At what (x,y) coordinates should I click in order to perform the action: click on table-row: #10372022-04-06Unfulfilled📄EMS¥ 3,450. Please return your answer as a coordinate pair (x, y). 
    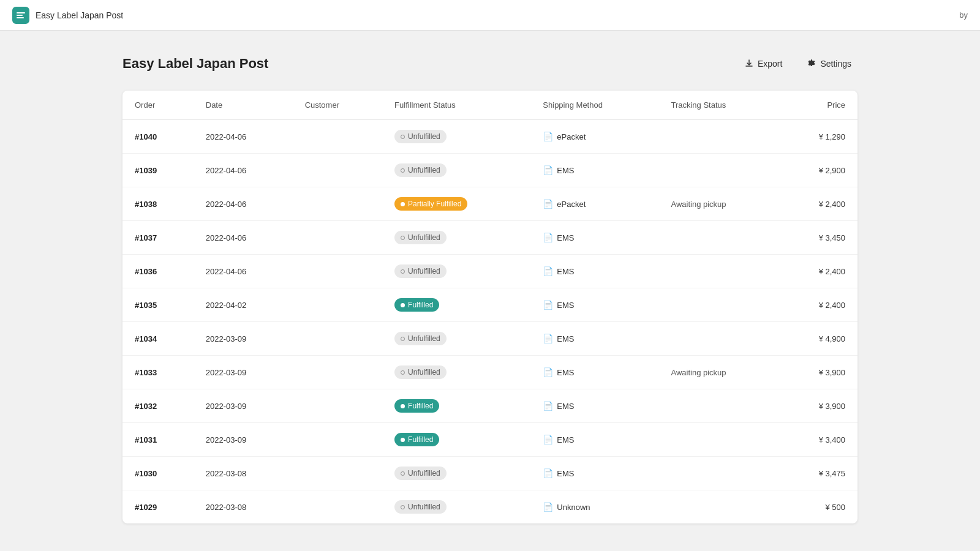
    Looking at the image, I should click on (490, 238).